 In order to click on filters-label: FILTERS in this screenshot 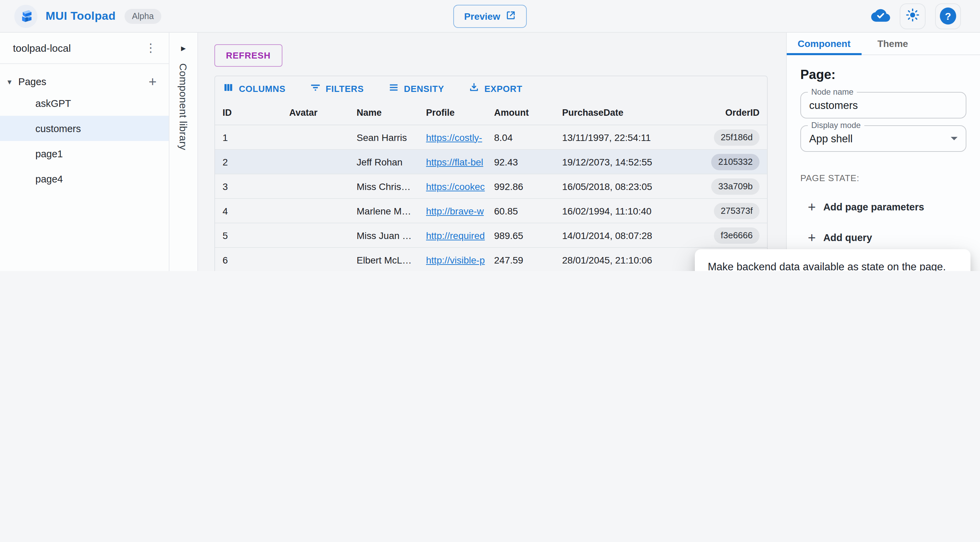, I will do `click(345, 88)`.